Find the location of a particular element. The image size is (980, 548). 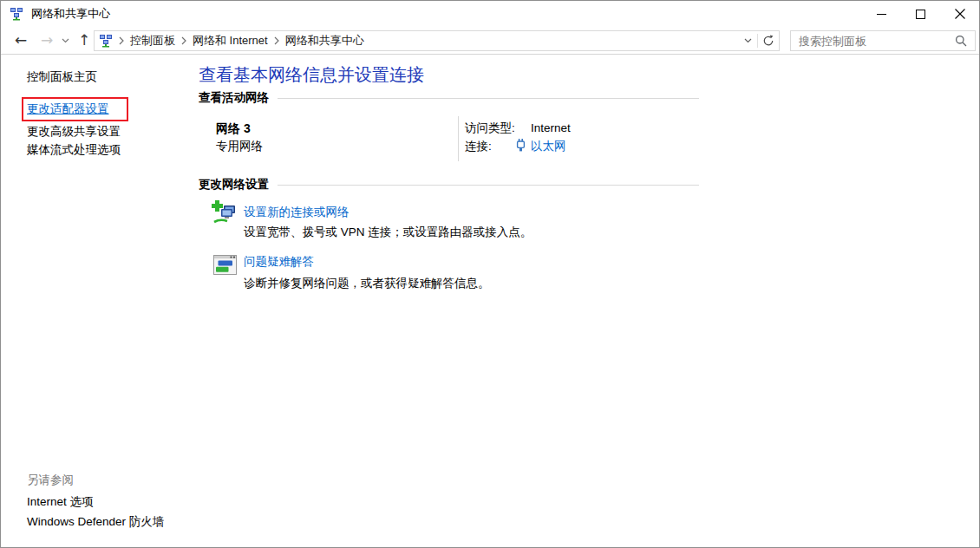

ethernet-link: 以太网 is located at coordinates (548, 147).